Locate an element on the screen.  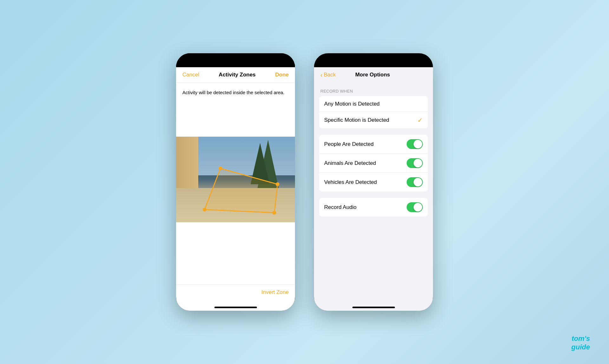
invert-zone-row: Invert Zone is located at coordinates (235, 292).